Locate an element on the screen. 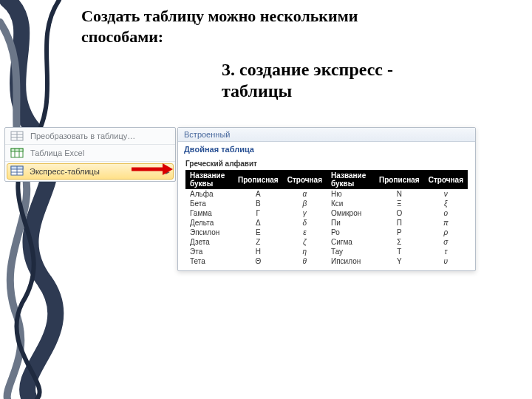  table-cell: η is located at coordinates (304, 251).